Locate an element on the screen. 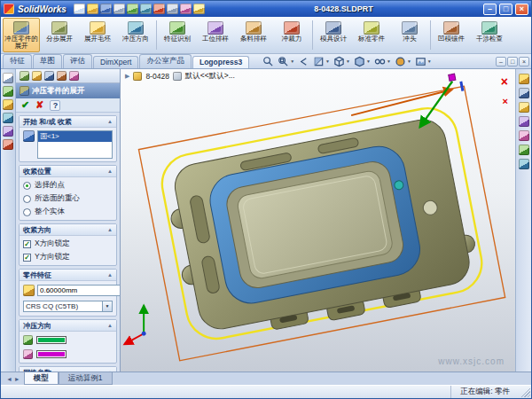 This screenshot has height=399, width=532. group-header-stamp-direction: 冲压方向 ▲ is located at coordinates (67, 326).